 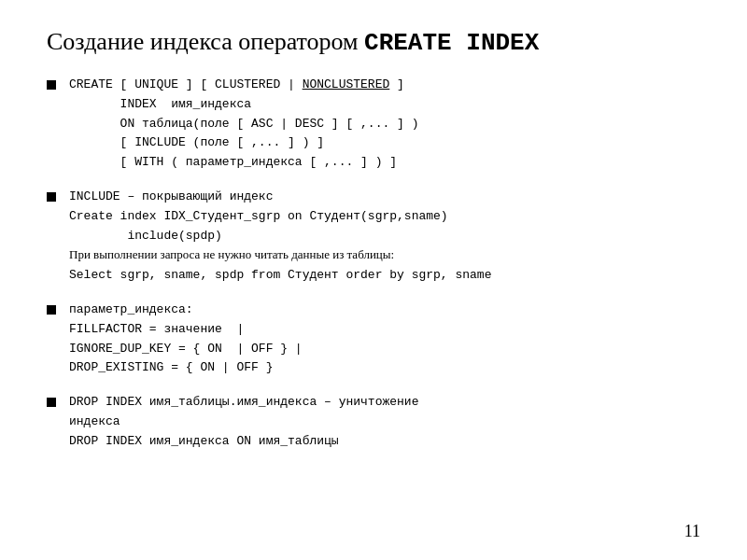 I want to click on bullet-2-content: INCLUDE – покрывающий индекс Create inde…, so click(x=280, y=237).